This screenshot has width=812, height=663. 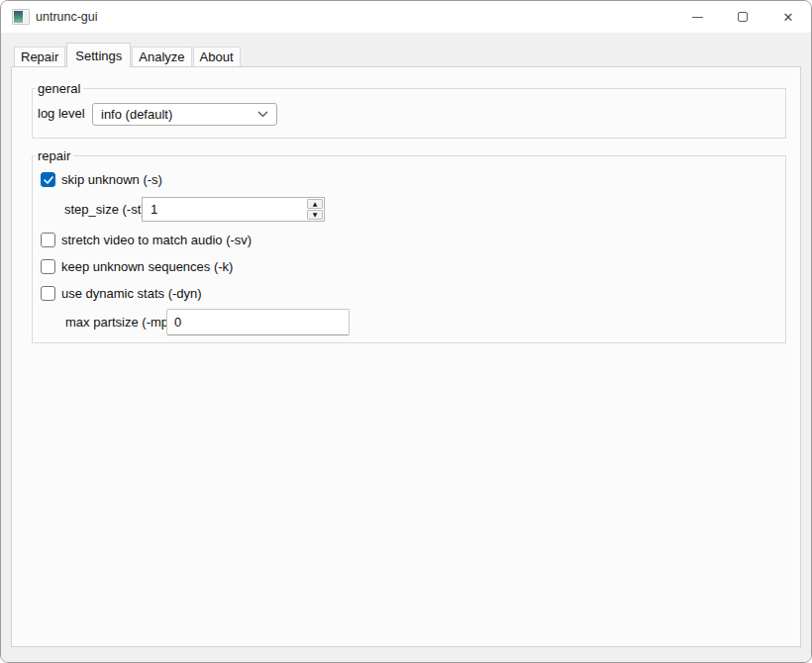 What do you see at coordinates (409, 113) in the screenshot?
I see `group-general: general log level info (default)` at bounding box center [409, 113].